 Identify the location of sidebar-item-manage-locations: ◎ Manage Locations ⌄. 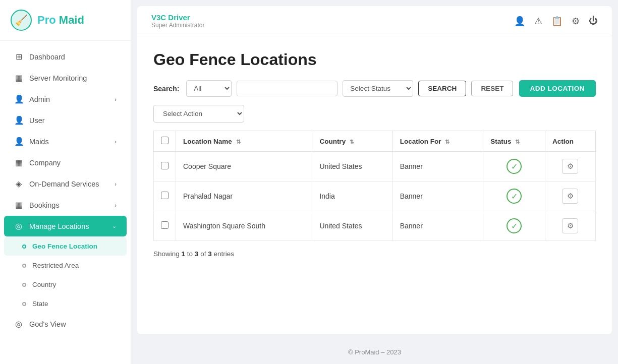
(66, 226).